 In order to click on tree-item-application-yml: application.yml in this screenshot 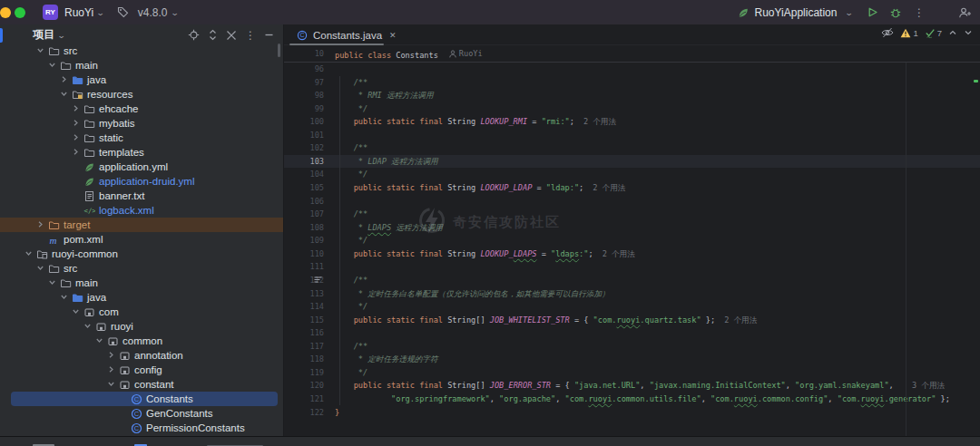, I will do `click(142, 167)`.